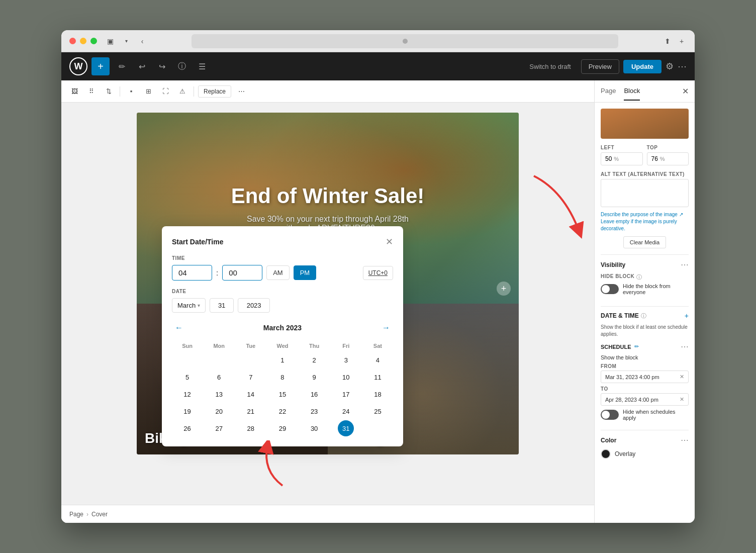 Image resolution: width=756 pixels, height=553 pixels. What do you see at coordinates (644, 377) in the screenshot?
I see `from-date-chip: Mar 31, 2023 4:00 pm ✕` at bounding box center [644, 377].